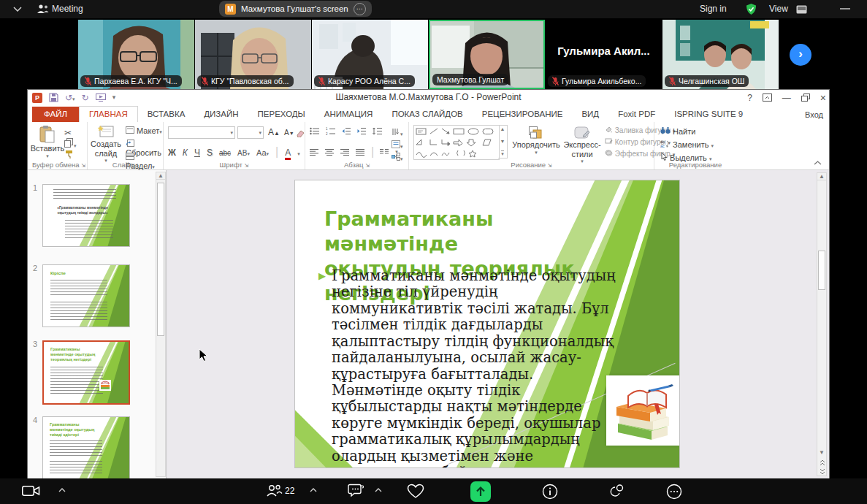 Image resolution: width=867 pixels, height=504 pixels. What do you see at coordinates (47, 142) in the screenshot?
I see `paste-button: Вставить▾` at bounding box center [47, 142].